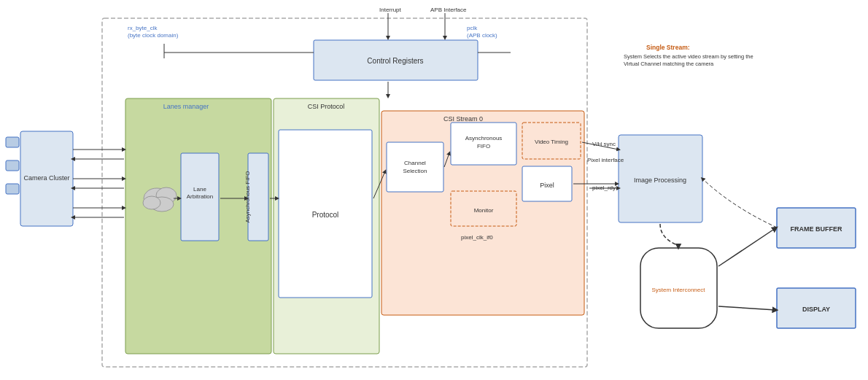 This screenshot has width=868, height=380. Describe the element at coordinates (660, 180) in the screenshot. I see `image-processing-label: Image Processing` at that location.